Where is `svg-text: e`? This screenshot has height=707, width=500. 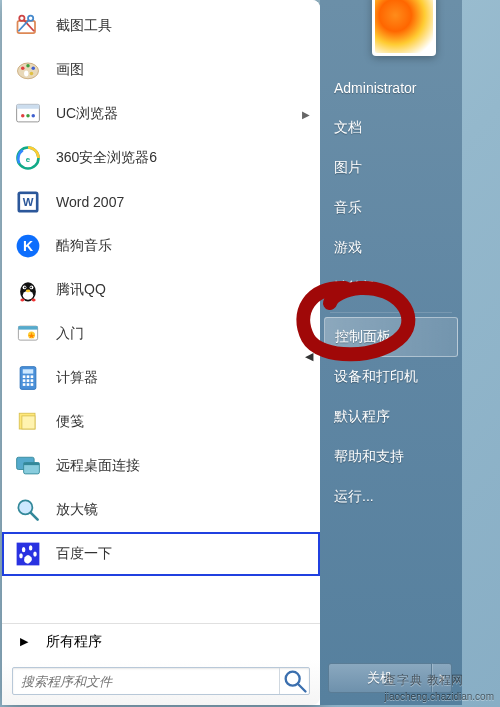 svg-text: e is located at coordinates (28, 160).